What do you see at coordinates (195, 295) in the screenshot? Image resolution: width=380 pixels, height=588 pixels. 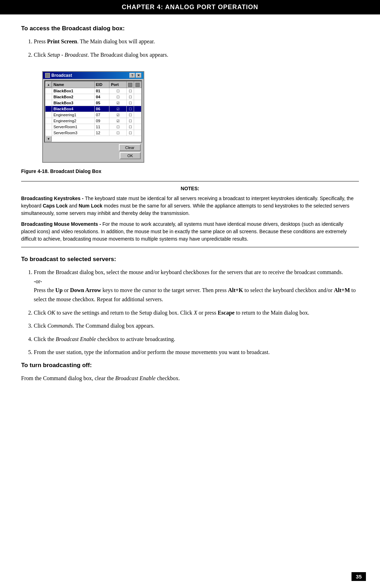 I see `step1-extra: Press the Up or Down Arrow keys to move …` at bounding box center [195, 295].